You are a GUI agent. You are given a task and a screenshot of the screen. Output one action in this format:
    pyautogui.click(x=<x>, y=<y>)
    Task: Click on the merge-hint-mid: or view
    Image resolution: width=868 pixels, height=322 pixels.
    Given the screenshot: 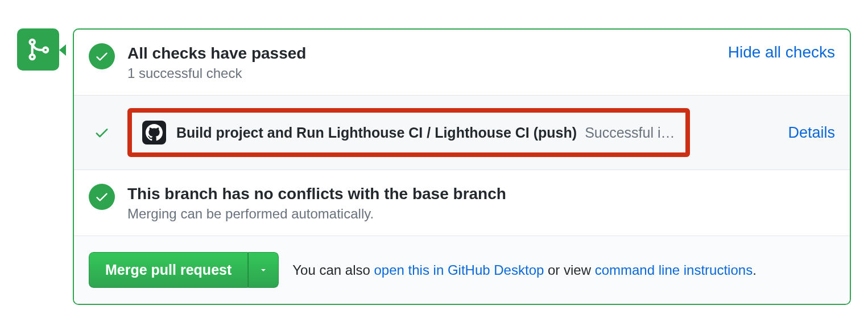 What is the action you would take?
    pyautogui.click(x=569, y=270)
    